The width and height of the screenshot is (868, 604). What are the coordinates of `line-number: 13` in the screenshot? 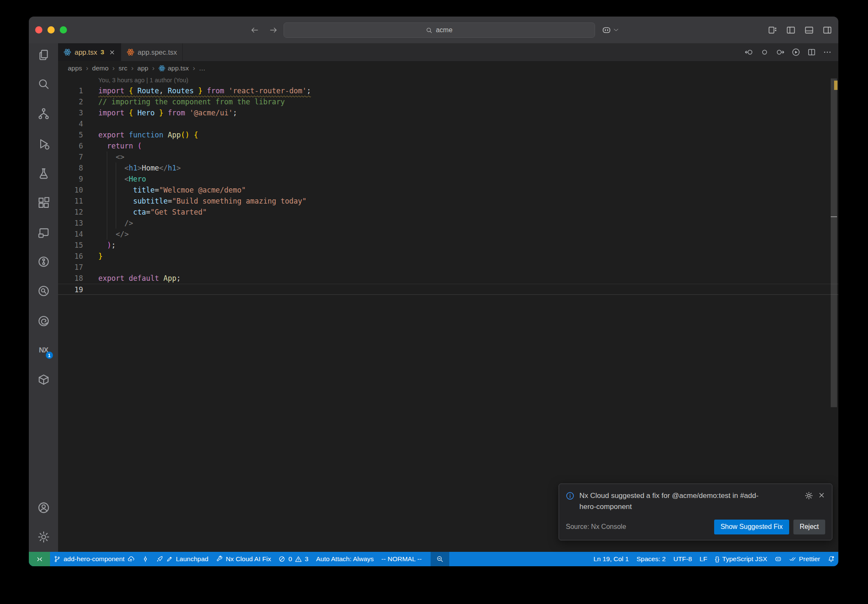 It's located at (70, 223).